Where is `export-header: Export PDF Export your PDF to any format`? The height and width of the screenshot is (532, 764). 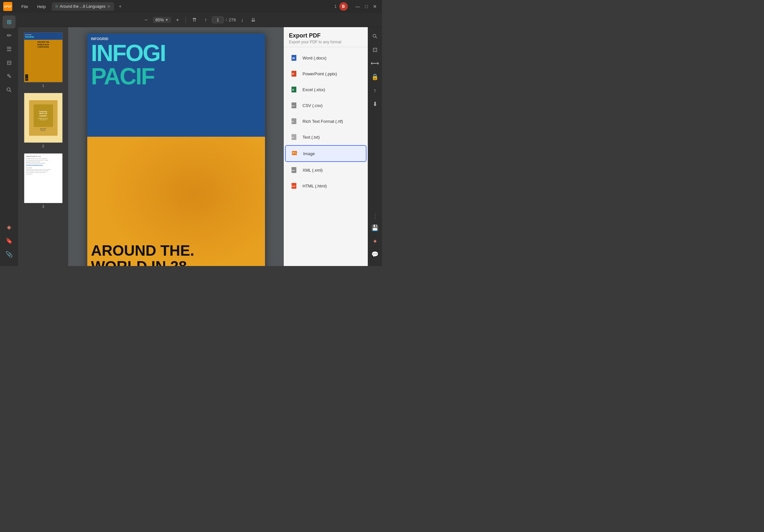 export-header: Export PDF Export your PDF to any format is located at coordinates (326, 37).